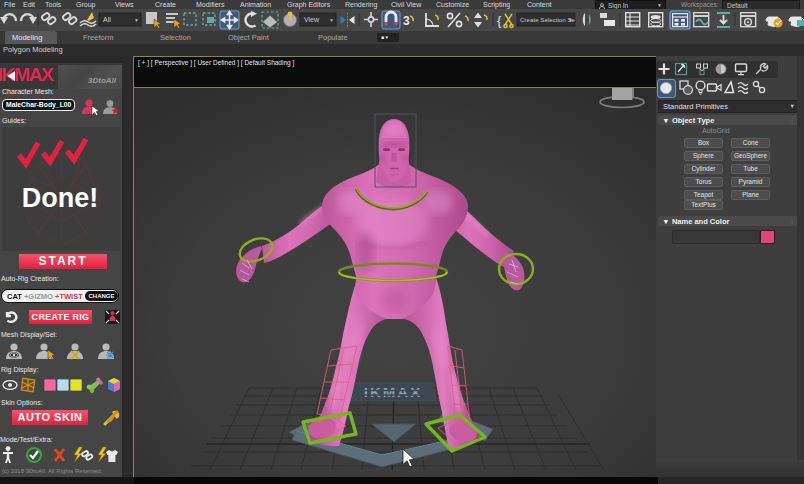 This screenshot has height=484, width=804. I want to click on svg-text: All, so click(107, 20).